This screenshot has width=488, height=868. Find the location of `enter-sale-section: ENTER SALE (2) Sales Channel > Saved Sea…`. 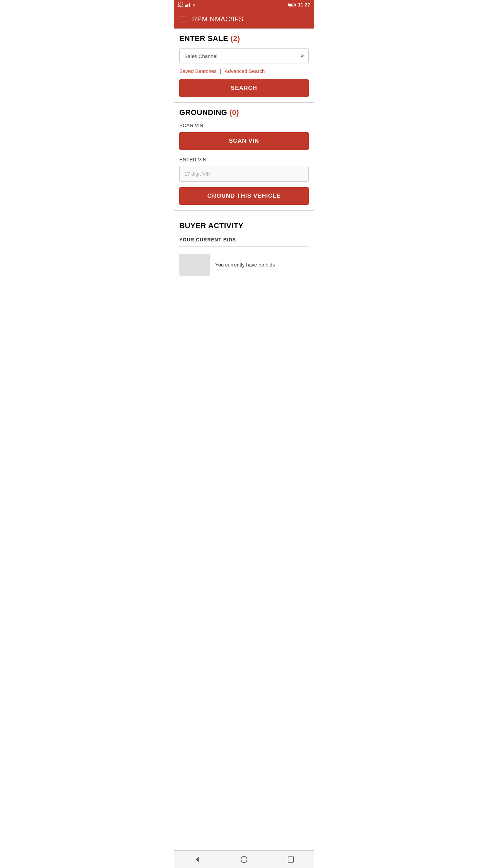

enter-sale-section: ENTER SALE (2) Sales Channel > Saved Sea… is located at coordinates (244, 66).